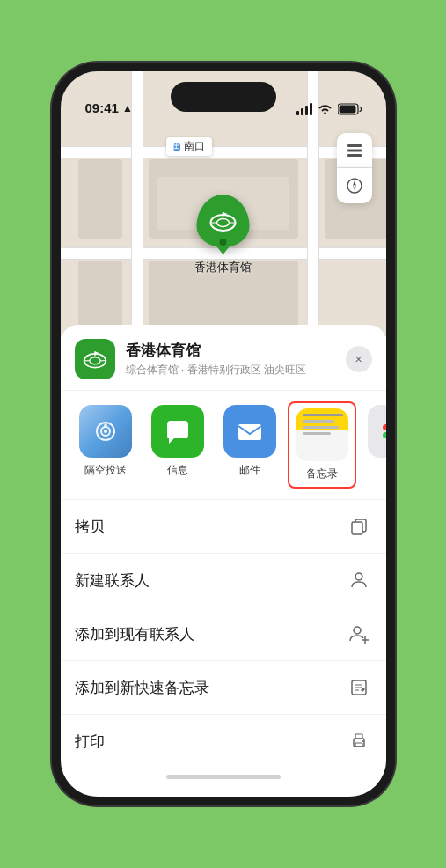  What do you see at coordinates (106, 445) in the screenshot?
I see `share-item-airdrop: 隔空投送` at bounding box center [106, 445].